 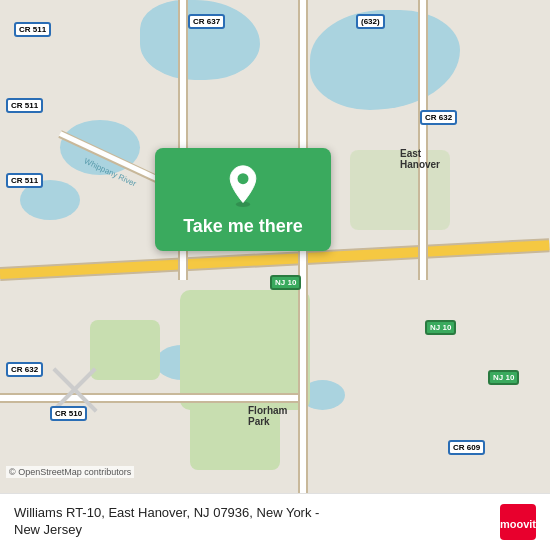 What do you see at coordinates (518, 522) in the screenshot?
I see `moovit-logo: moovit` at bounding box center [518, 522].